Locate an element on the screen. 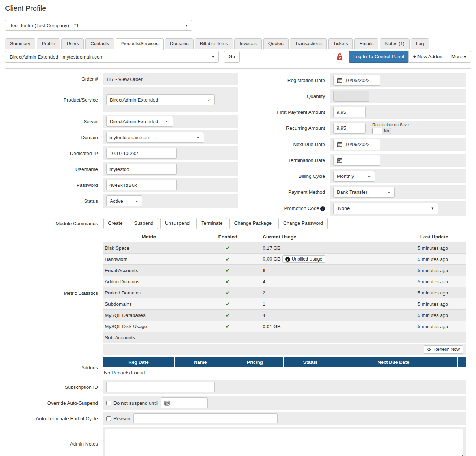  tab-profile: Profile is located at coordinates (48, 44).